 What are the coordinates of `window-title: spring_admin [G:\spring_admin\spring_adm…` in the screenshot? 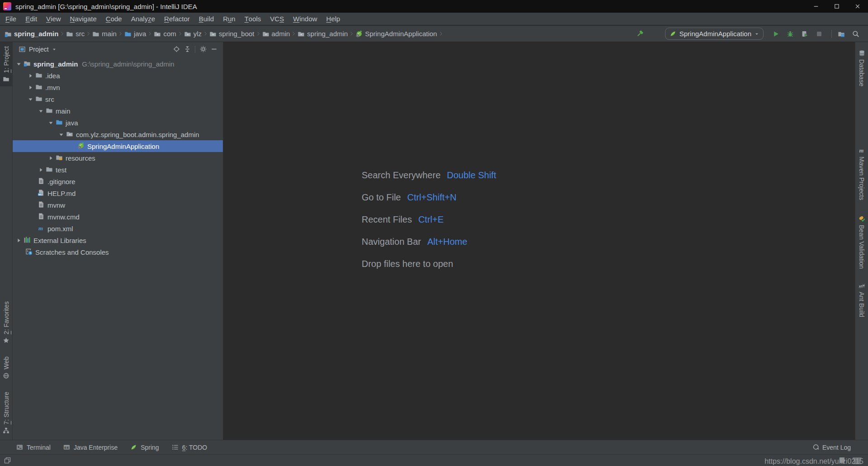 It's located at (106, 6).